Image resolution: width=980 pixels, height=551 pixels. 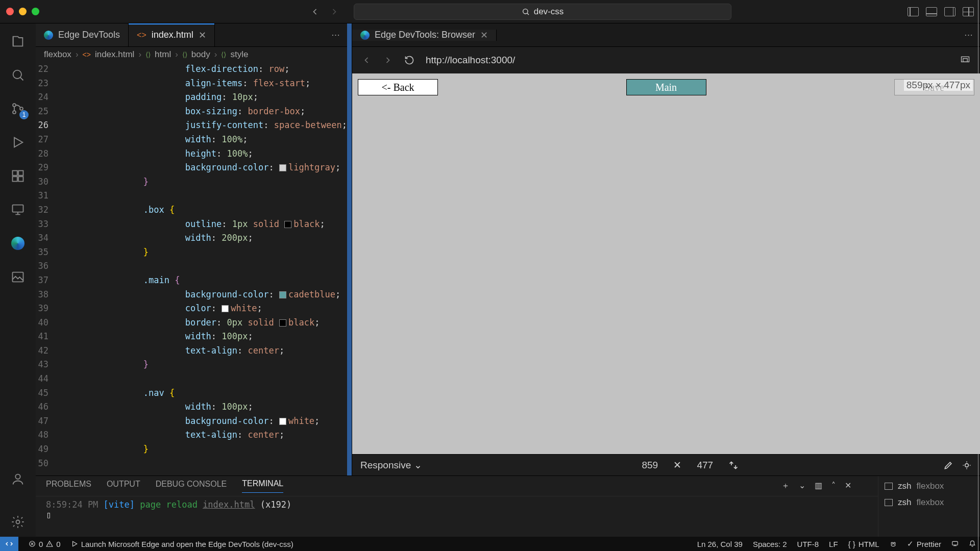 I want to click on cursor-position: Ln 26, Col 39, so click(x=720, y=544).